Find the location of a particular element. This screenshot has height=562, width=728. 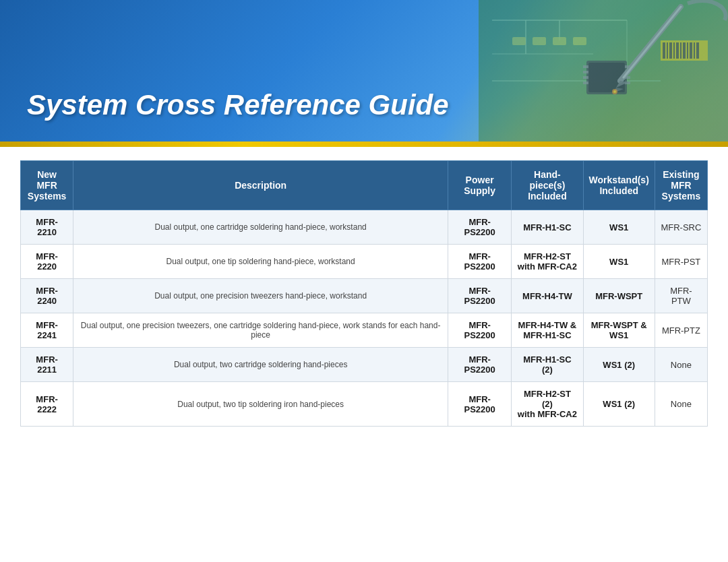

accent-bar is located at coordinates (364, 144).